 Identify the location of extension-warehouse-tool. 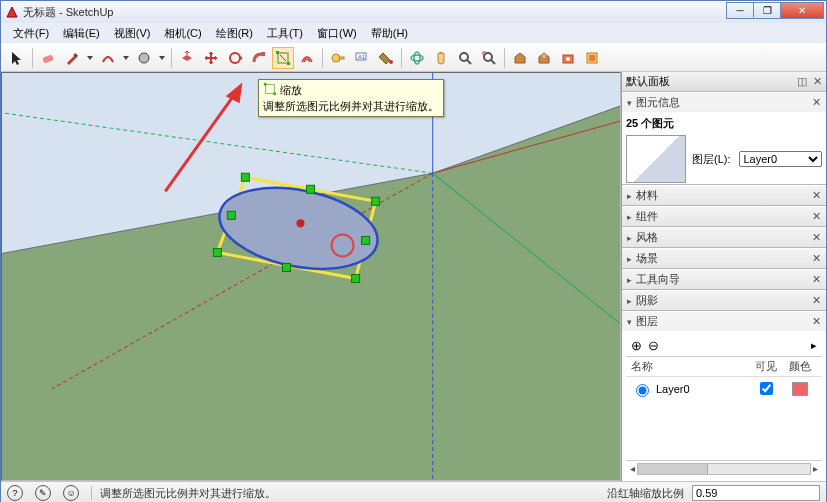
(568, 58).